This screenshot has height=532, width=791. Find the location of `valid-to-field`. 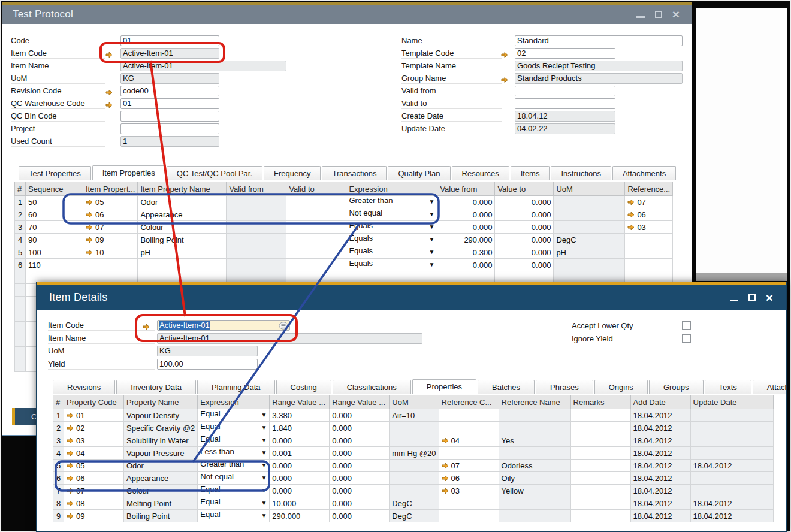

valid-to-field is located at coordinates (565, 104).